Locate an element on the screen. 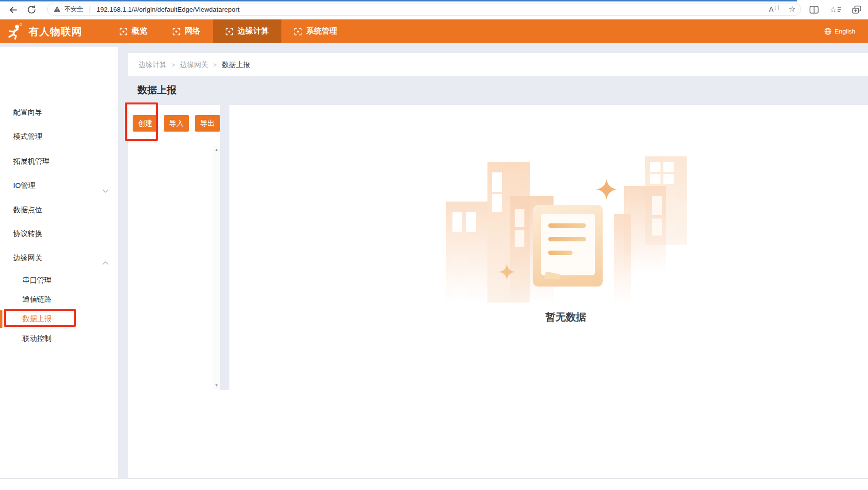 The image size is (868, 490). language-label: English is located at coordinates (845, 31).